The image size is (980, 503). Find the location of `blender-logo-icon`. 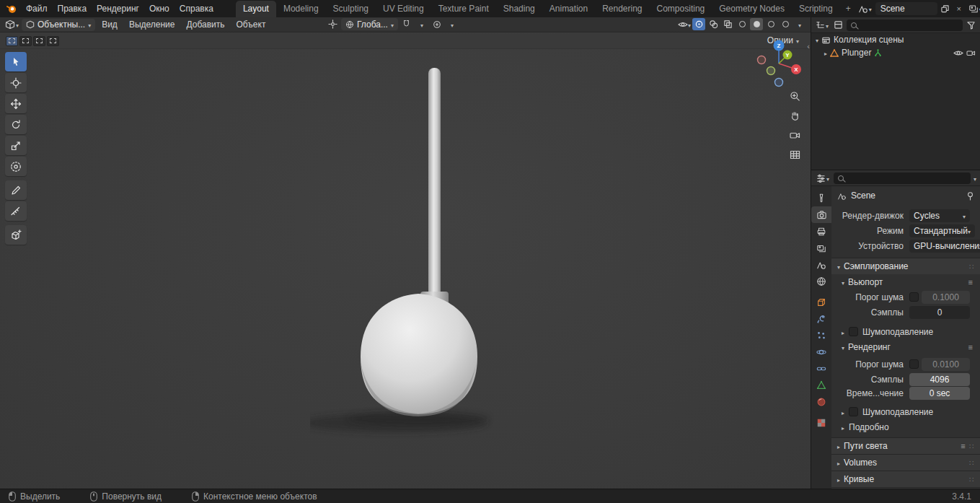

blender-logo-icon is located at coordinates (12, 9).